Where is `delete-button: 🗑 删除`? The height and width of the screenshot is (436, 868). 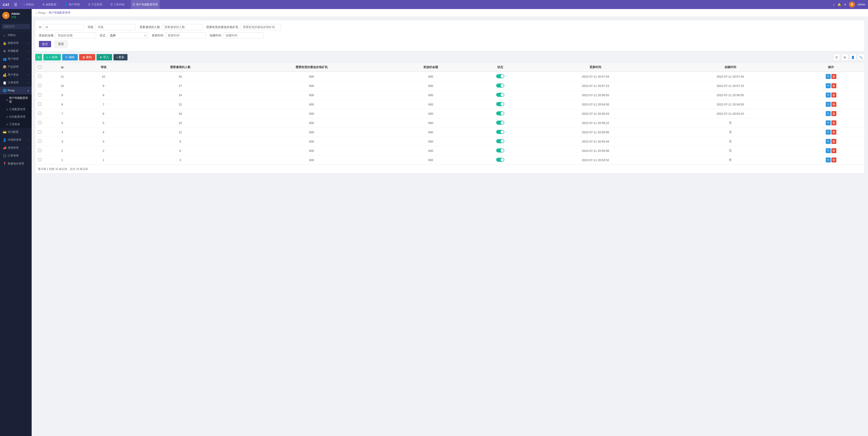 delete-button: 🗑 删除 is located at coordinates (87, 57).